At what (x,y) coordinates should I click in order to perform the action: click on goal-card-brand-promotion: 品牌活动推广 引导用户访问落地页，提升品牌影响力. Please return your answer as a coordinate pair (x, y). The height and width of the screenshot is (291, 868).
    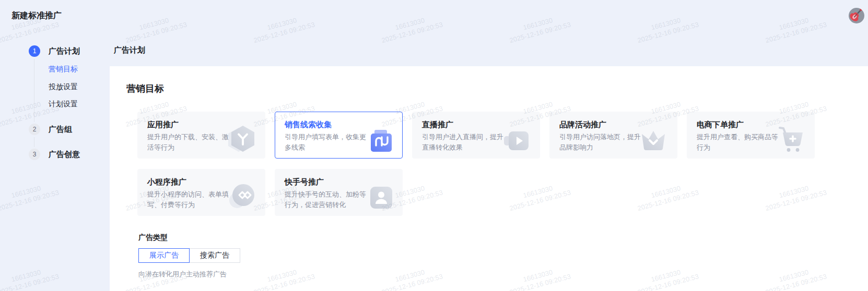
    Looking at the image, I should click on (613, 135).